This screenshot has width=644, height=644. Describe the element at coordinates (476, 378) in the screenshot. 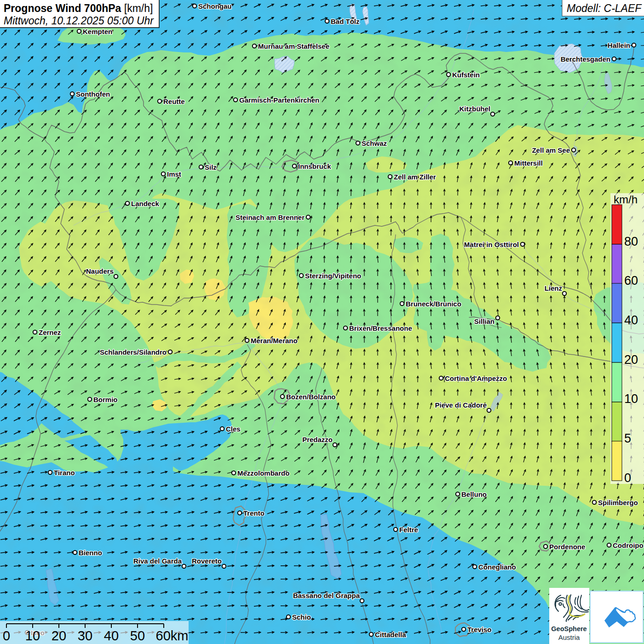

I see `svg-text: Cortina d'Ampezzo` at that location.